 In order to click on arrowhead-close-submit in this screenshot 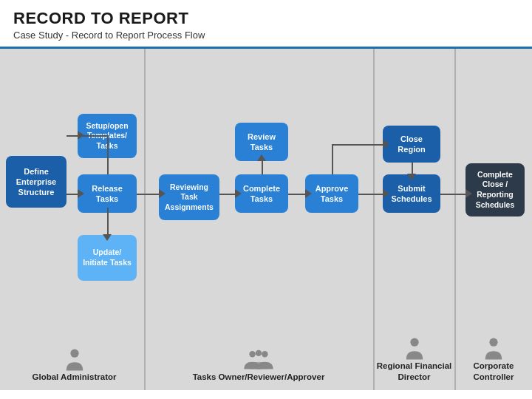, I will do `click(412, 177)`.